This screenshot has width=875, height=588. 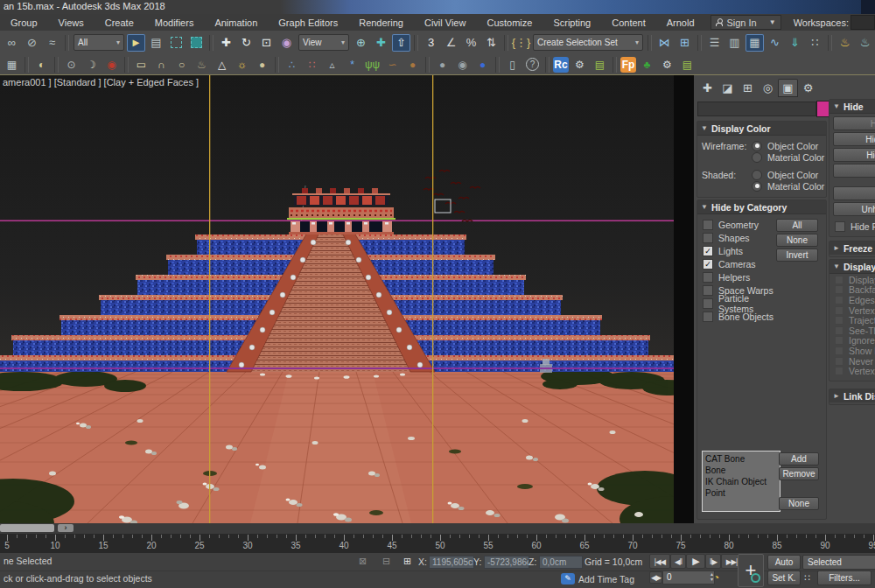 I want to click on auto-key-button: Auto, so click(x=784, y=562).